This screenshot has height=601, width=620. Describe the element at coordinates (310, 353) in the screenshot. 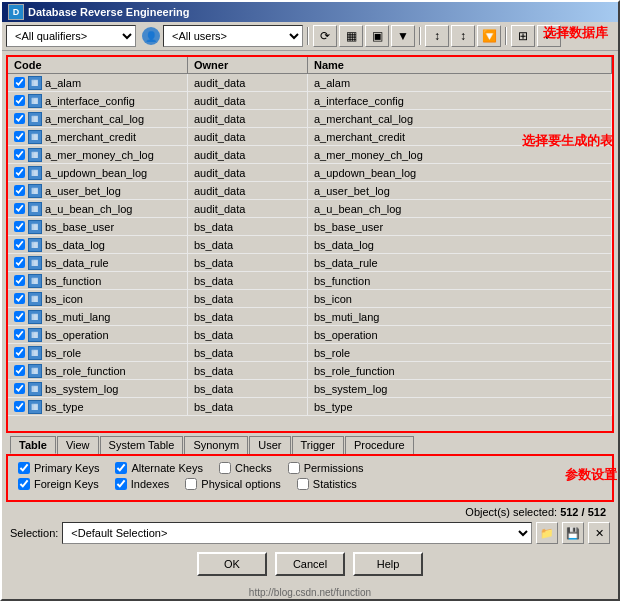

I see `table-row: ▦bs_rolebs_databs_role` at that location.